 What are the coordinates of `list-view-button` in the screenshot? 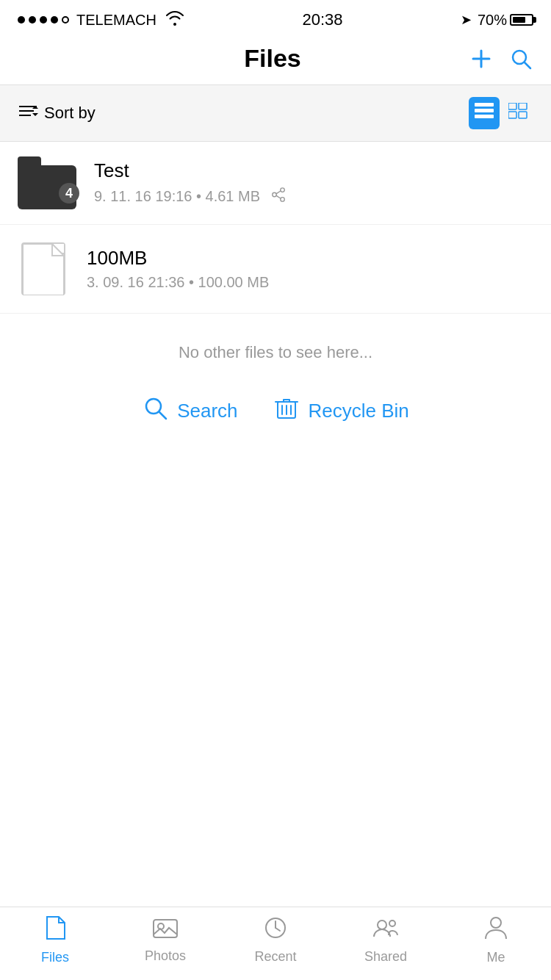 It's located at (484, 113).